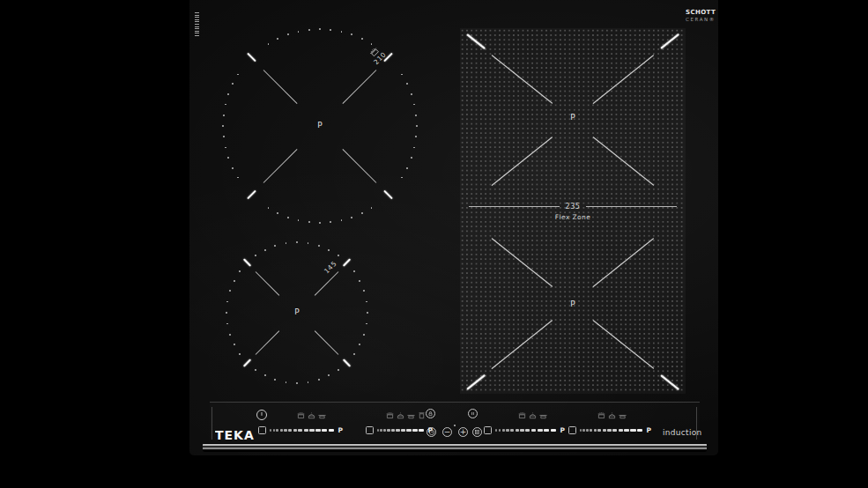  Describe the element at coordinates (399, 430) in the screenshot. I see `power-slider-rear-left: P` at that location.